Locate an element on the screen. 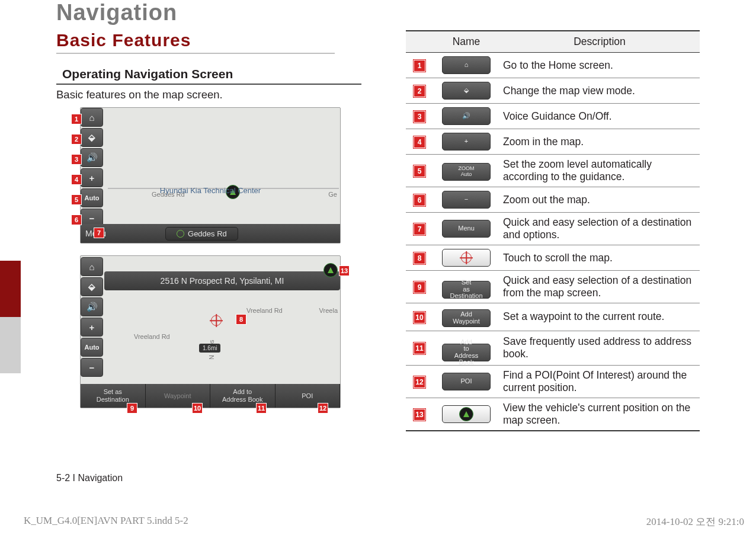  callout-3: 3 is located at coordinates (76, 159).